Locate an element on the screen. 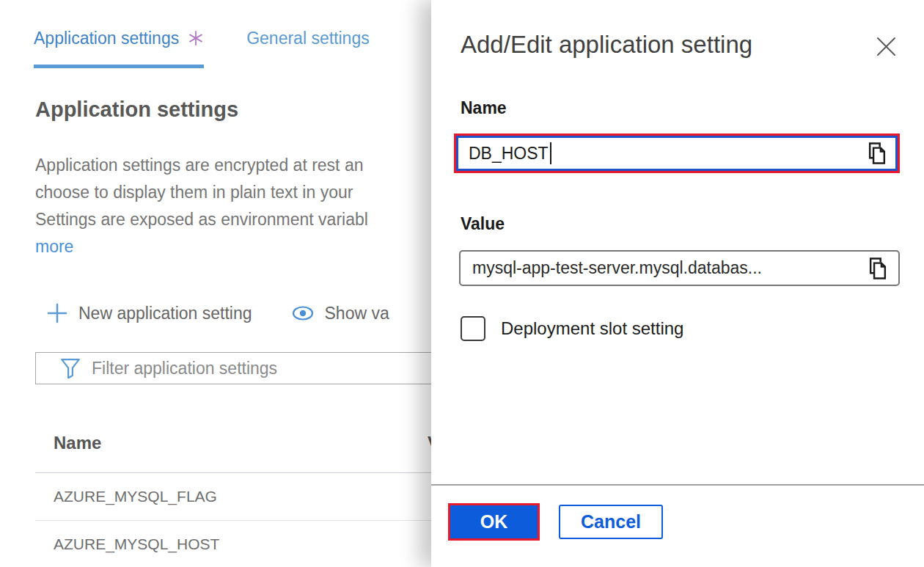 The width and height of the screenshot is (924, 567). settings-description: Application settings are encrypted at re… is located at coordinates (202, 206).